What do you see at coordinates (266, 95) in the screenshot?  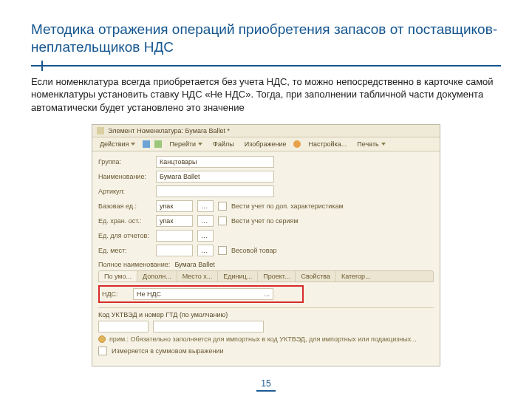 I see `slide-paragraph: Если номенклатура всегда приобретается б…` at bounding box center [266, 95].